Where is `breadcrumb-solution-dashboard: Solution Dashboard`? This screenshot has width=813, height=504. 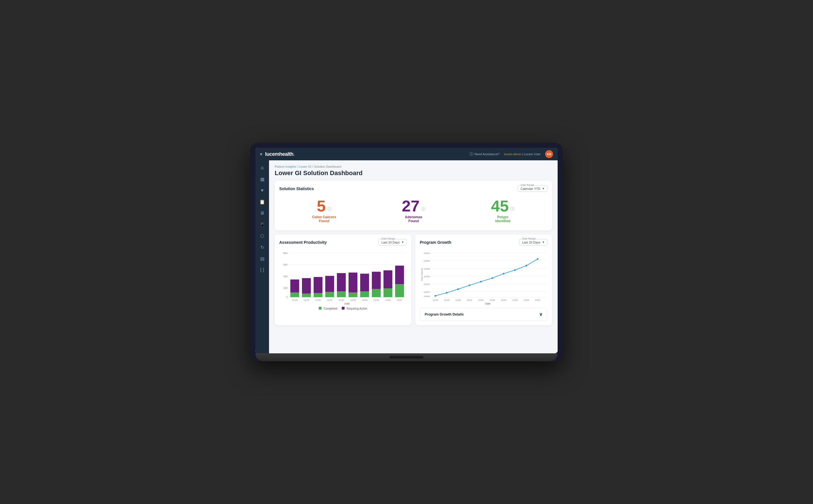
breadcrumb-solution-dashboard: Solution Dashboard is located at coordinates (328, 167).